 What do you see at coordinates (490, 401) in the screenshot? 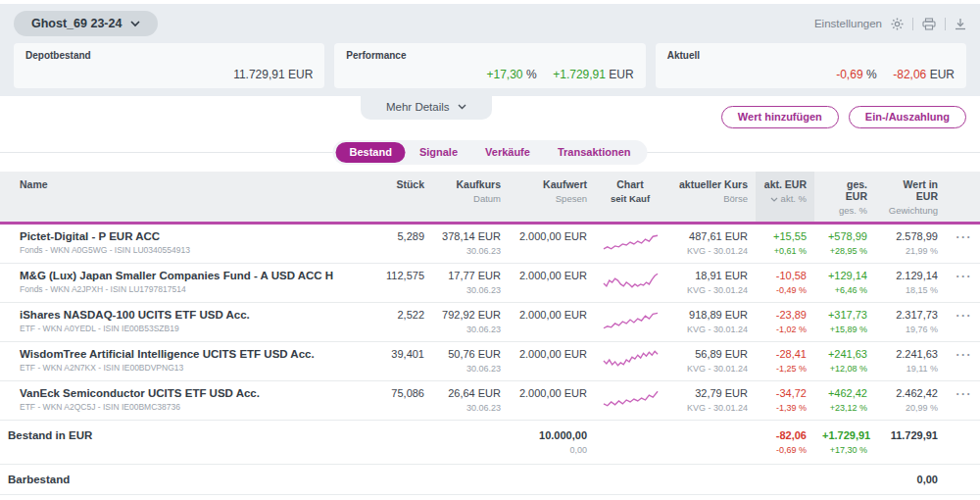
I see `table-row: VanEck Semiconductor UCITS ETF USD Acc. …` at bounding box center [490, 401].